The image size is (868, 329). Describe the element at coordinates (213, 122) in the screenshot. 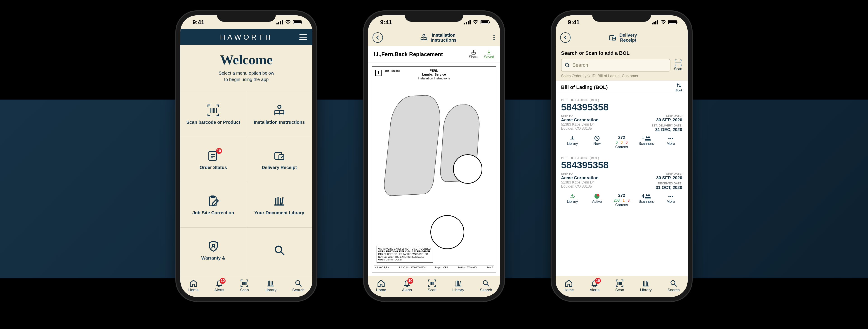

I see `menu-label: Scan barcode or Product` at that location.